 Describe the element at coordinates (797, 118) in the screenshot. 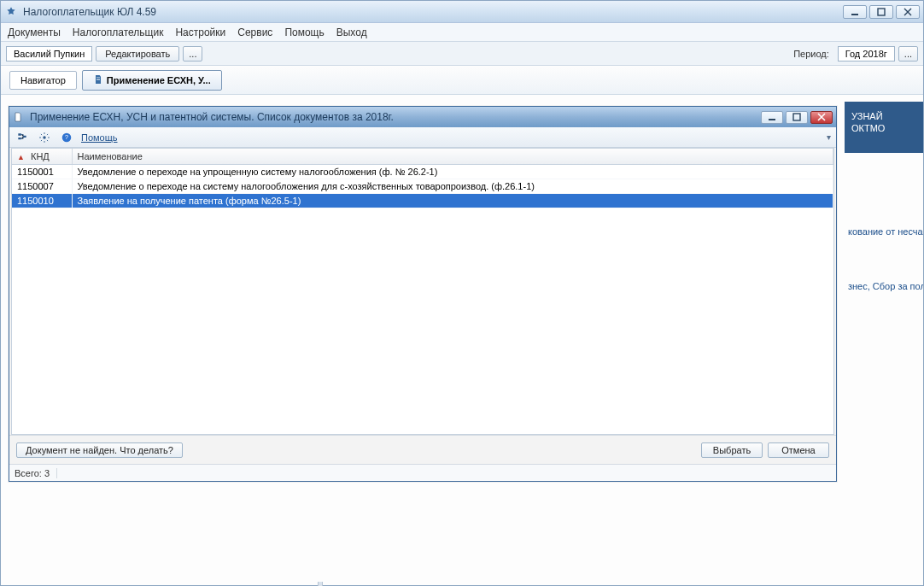

I see `dialog-maximize-button` at that location.